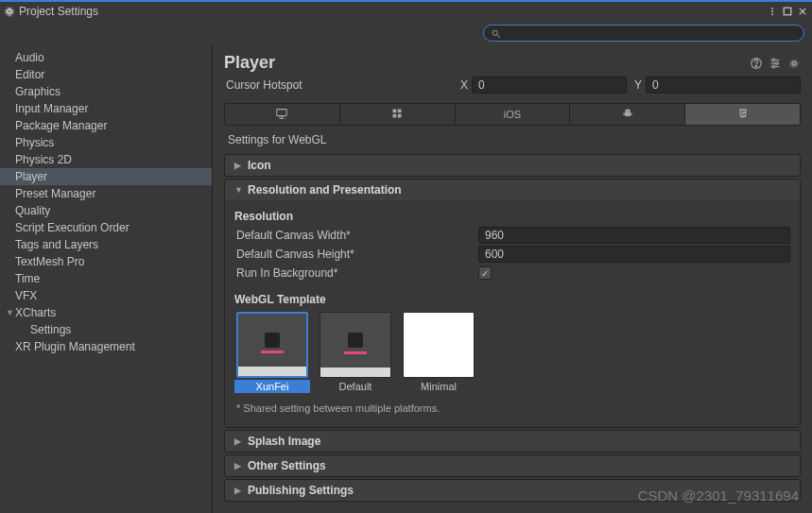 This screenshot has width=812, height=513. What do you see at coordinates (644, 33) in the screenshot?
I see `searchbar` at bounding box center [644, 33].